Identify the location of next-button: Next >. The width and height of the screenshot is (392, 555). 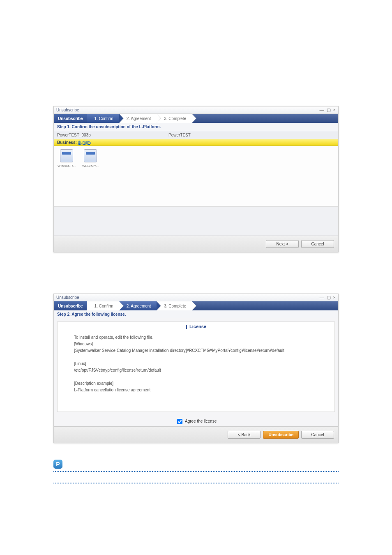
(282, 244).